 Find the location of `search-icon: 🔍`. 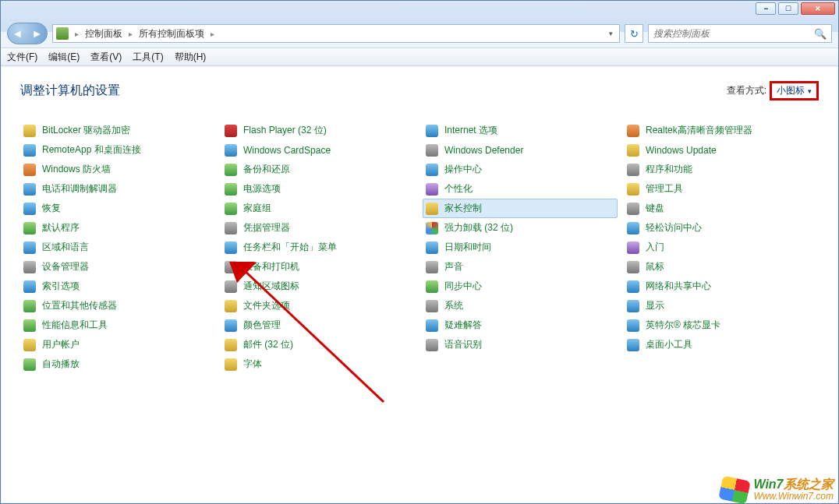

search-icon: 🔍 is located at coordinates (820, 34).